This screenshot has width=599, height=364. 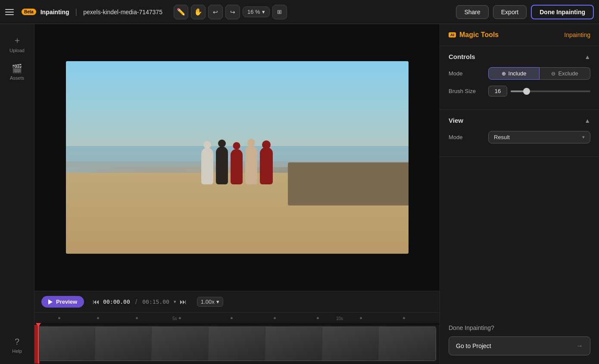 I want to click on controls-header: Controls ▲, so click(x=520, y=57).